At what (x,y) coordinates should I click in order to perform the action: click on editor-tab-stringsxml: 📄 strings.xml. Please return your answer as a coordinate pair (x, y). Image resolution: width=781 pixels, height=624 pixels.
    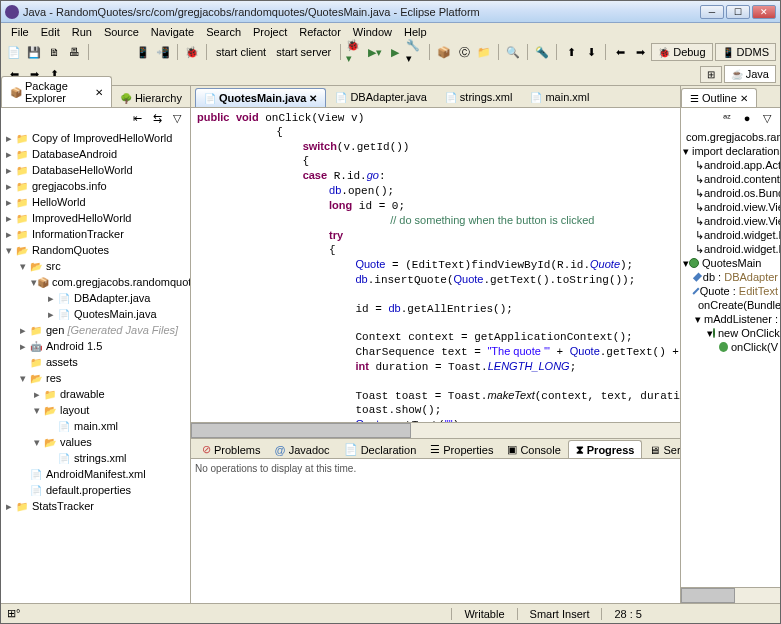
    Looking at the image, I should click on (479, 97).